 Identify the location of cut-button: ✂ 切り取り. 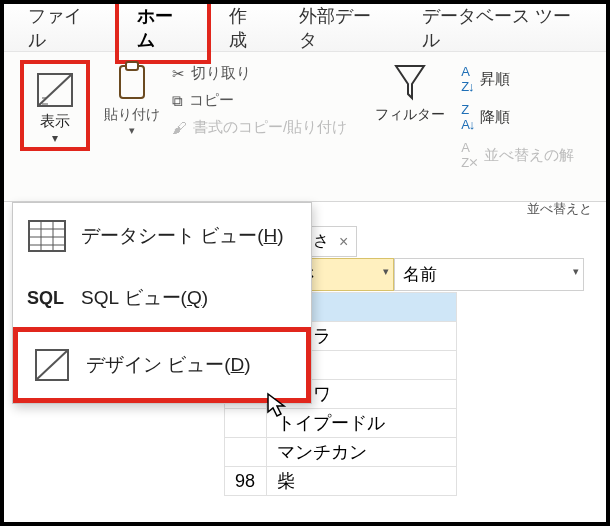
(260, 74).